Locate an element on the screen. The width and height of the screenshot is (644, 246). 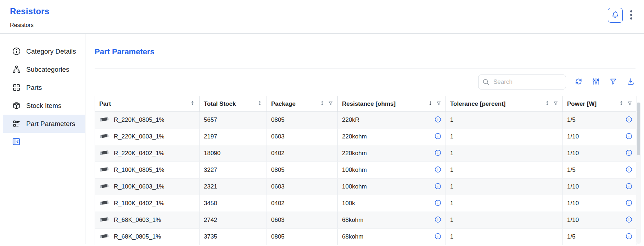
search-input is located at coordinates (522, 82).